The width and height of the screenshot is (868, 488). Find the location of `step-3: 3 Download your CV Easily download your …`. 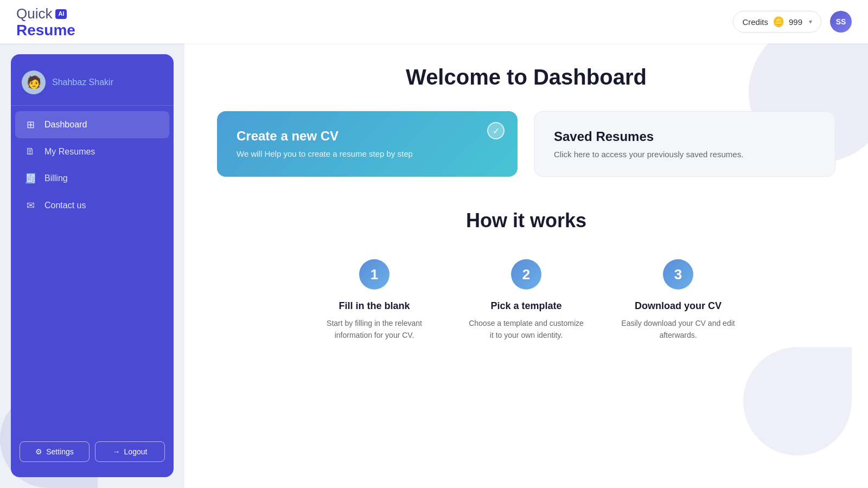

step-3: 3 Download your CV Easily download your … is located at coordinates (678, 300).